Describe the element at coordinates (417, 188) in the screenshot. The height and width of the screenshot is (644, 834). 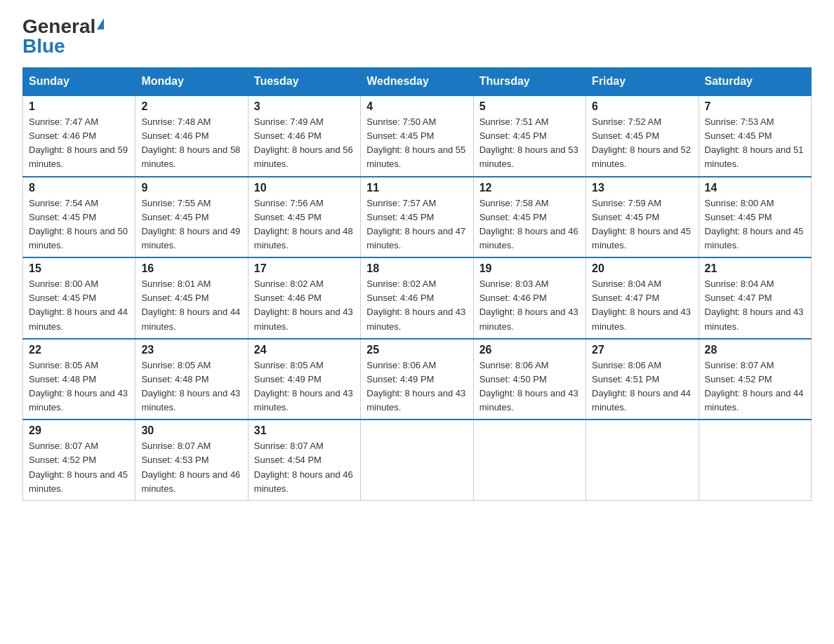
I see `day-number: 11` at that location.